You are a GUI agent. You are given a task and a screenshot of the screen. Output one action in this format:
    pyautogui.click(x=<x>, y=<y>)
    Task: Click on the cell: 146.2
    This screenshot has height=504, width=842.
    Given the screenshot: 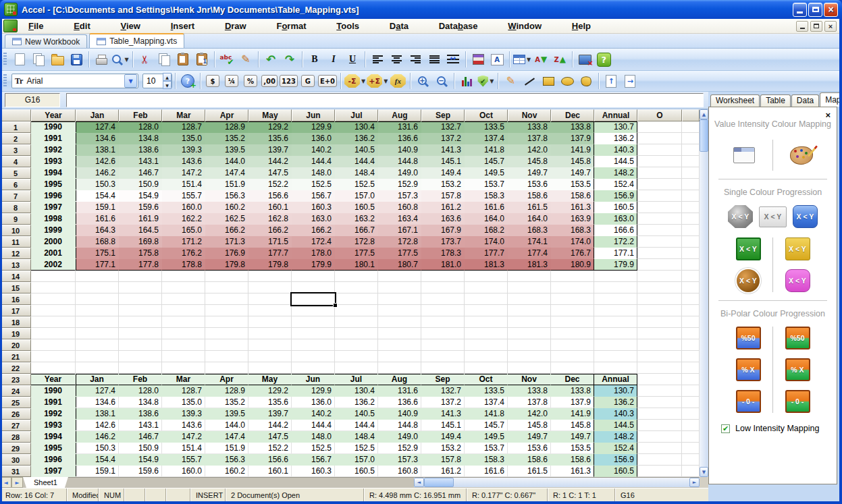 What is the action you would take?
    pyautogui.click(x=97, y=173)
    